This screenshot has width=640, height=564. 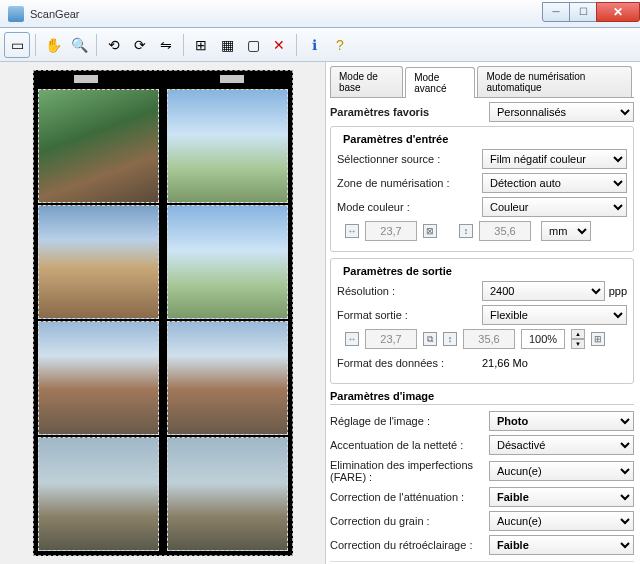 I want to click on sharpen-label: Accentuation de la netteté :, so click(x=410, y=445).